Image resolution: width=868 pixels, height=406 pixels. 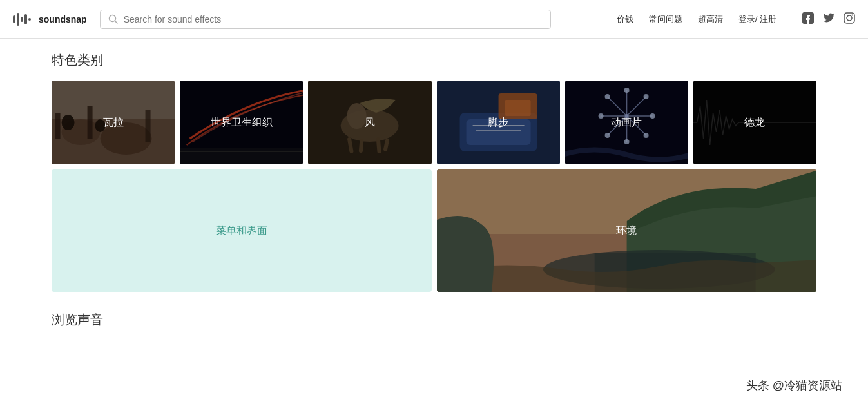 I want to click on category-card-wind: 风, so click(x=370, y=122).